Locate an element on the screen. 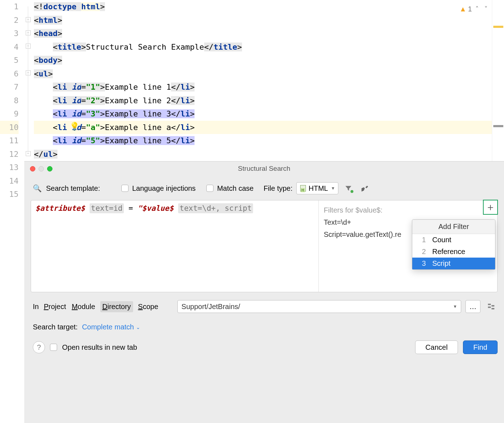  search-target-dropdown: Complete match ⌄ is located at coordinates (111, 327).